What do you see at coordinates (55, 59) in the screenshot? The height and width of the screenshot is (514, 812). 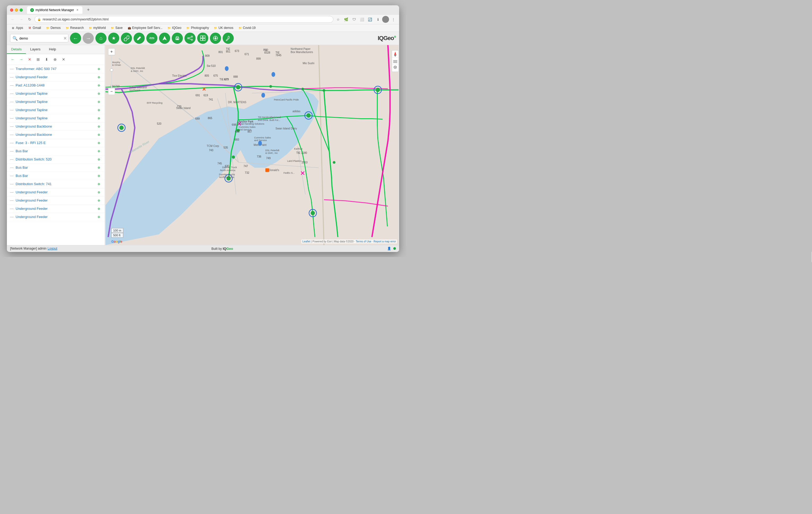 I see `panel-zoom-button: ⊕` at bounding box center [55, 59].